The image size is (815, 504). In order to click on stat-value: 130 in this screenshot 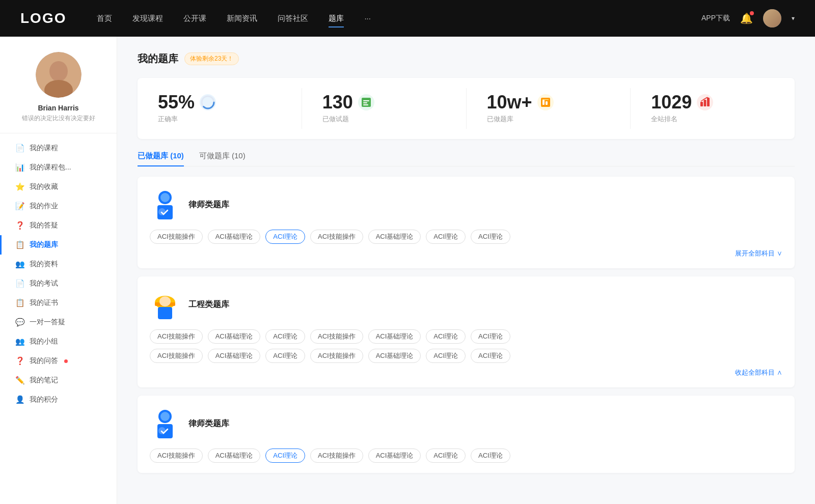, I will do `click(338, 102)`.